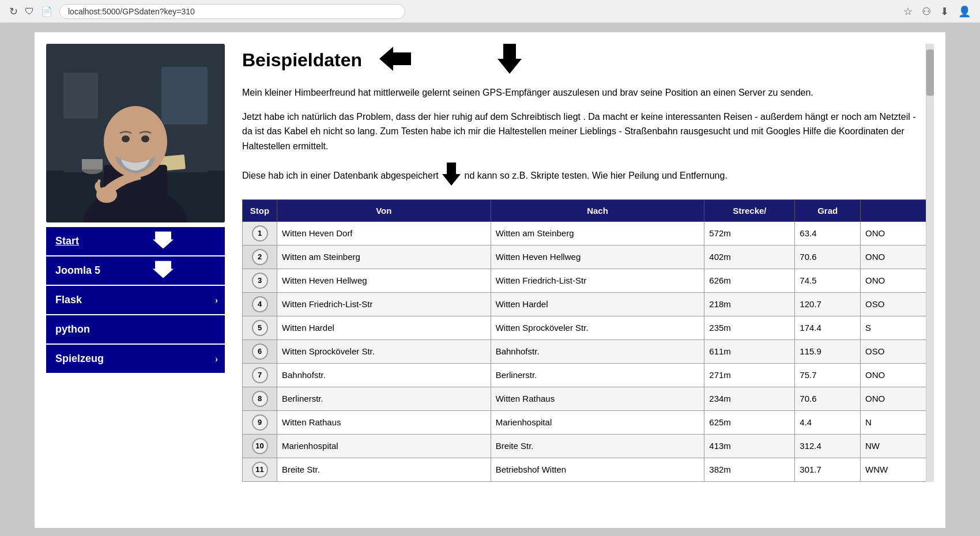 This screenshot has width=980, height=536. Describe the element at coordinates (586, 327) in the screenshot. I see `table-row: 5 Witten Hardel Witten Sprocköveler Str.…` at that location.